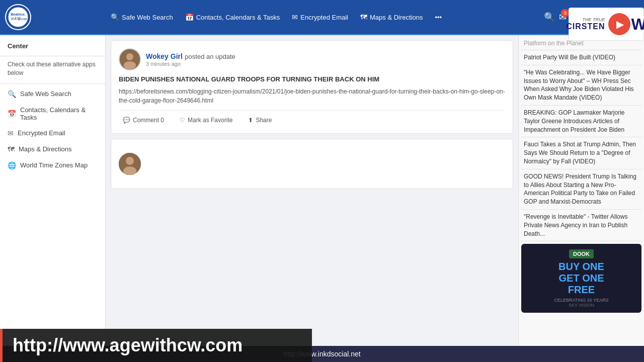 This screenshot has height=362, width=644. Describe the element at coordinates (582, 85) in the screenshot. I see `news-item-1: "He Was Celebrating... We Have Bigger Is…` at that location.